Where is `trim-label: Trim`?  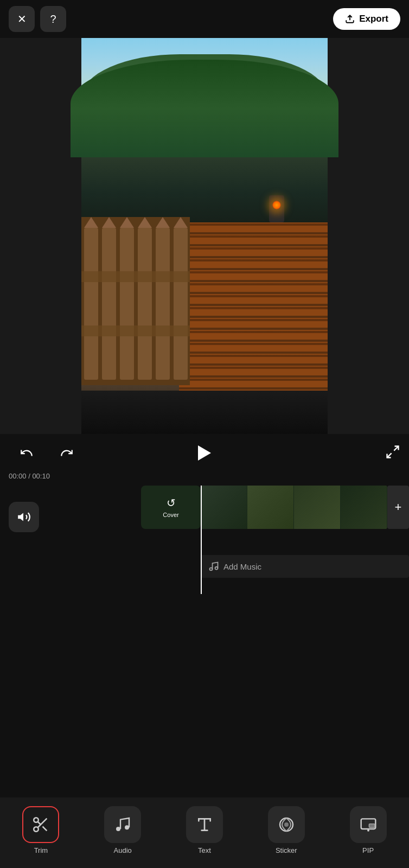 trim-label: Trim is located at coordinates (41, 851).